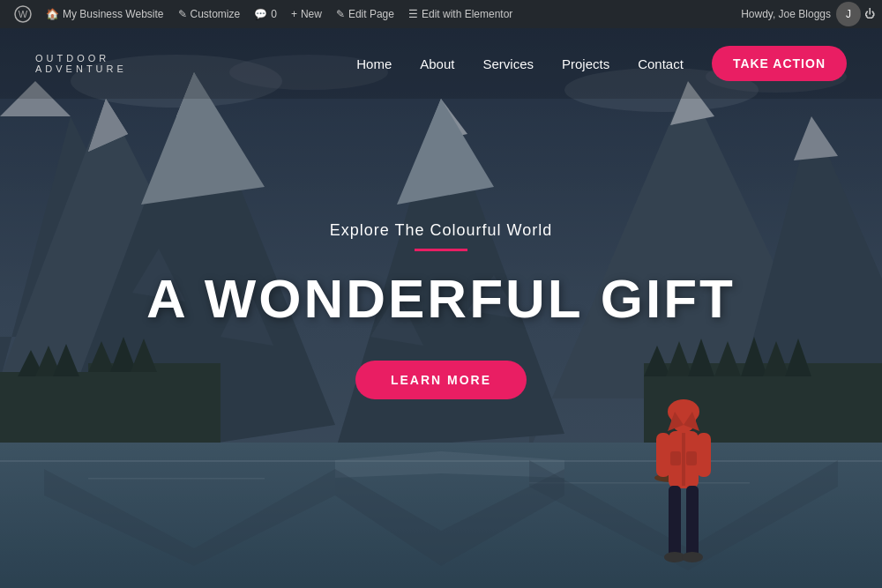 The image size is (882, 588). I want to click on hero-title: A WONDERFUL GIFT, so click(441, 299).